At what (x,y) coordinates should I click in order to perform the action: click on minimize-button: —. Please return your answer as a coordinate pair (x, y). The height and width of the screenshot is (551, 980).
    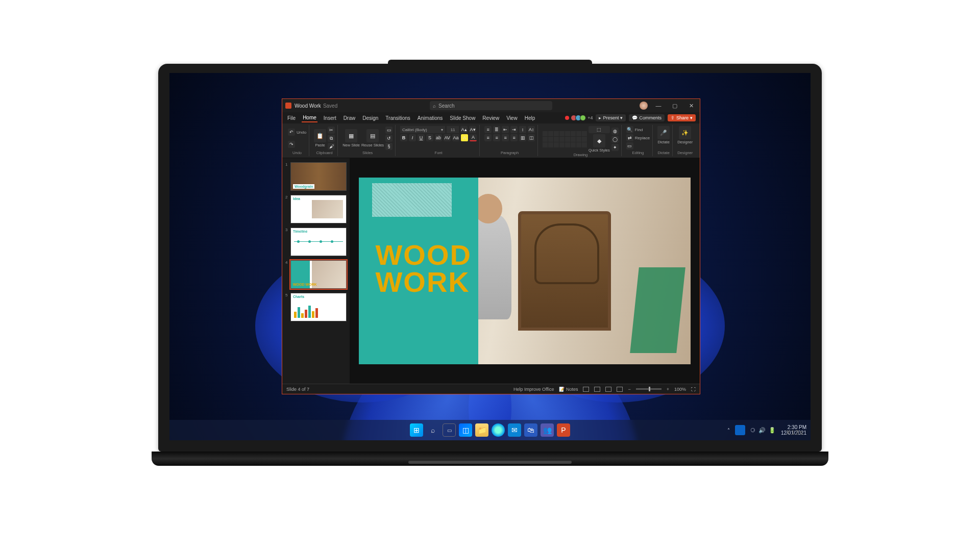
    Looking at the image, I should click on (658, 106).